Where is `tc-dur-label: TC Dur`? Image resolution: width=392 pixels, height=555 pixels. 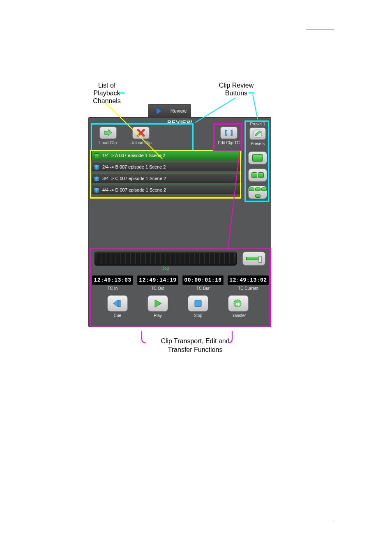 tc-dur-label: TC Dur is located at coordinates (203, 289).